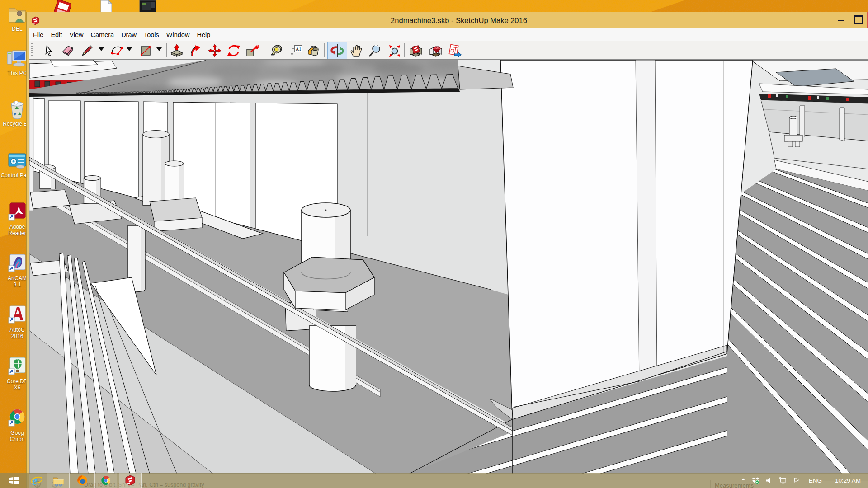 Image resolution: width=868 pixels, height=488 pixels. I want to click on firefox-icon, so click(82, 480).